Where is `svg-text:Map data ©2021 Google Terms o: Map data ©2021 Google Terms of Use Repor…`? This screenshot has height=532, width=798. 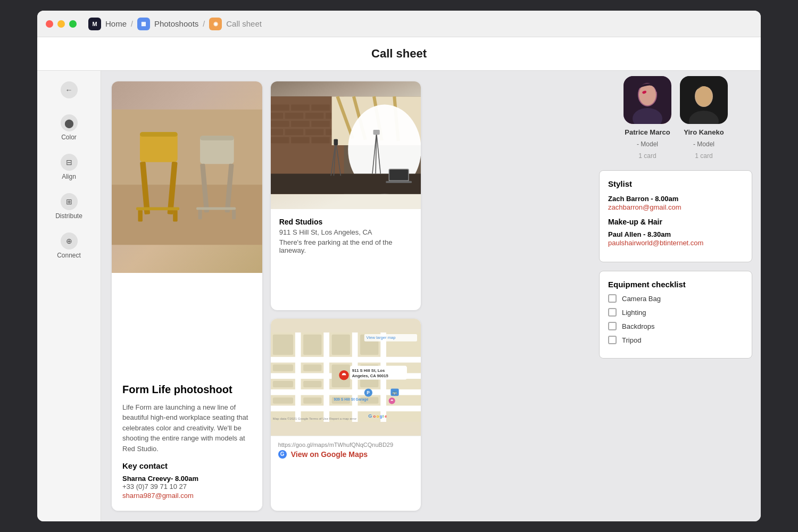
svg-text:Map data ©2021 Google Terms o: Map data ©2021 Google Terms of Use Repor… is located at coordinates (314, 418).